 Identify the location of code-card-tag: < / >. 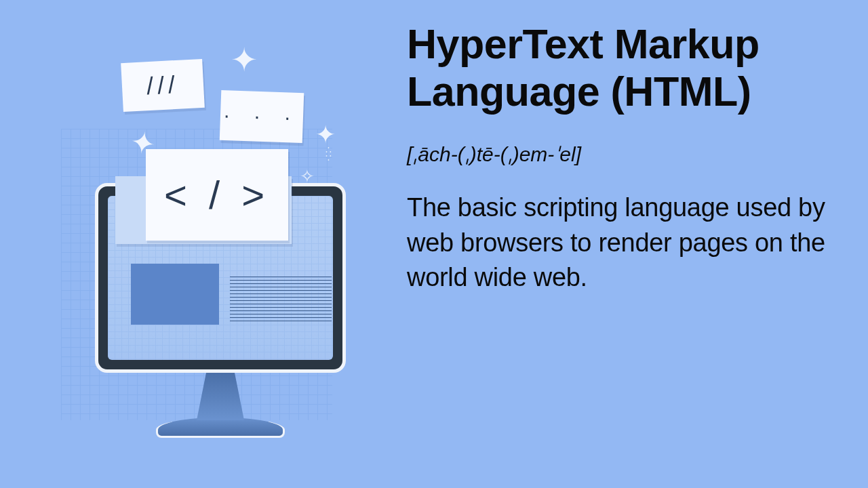
(217, 195).